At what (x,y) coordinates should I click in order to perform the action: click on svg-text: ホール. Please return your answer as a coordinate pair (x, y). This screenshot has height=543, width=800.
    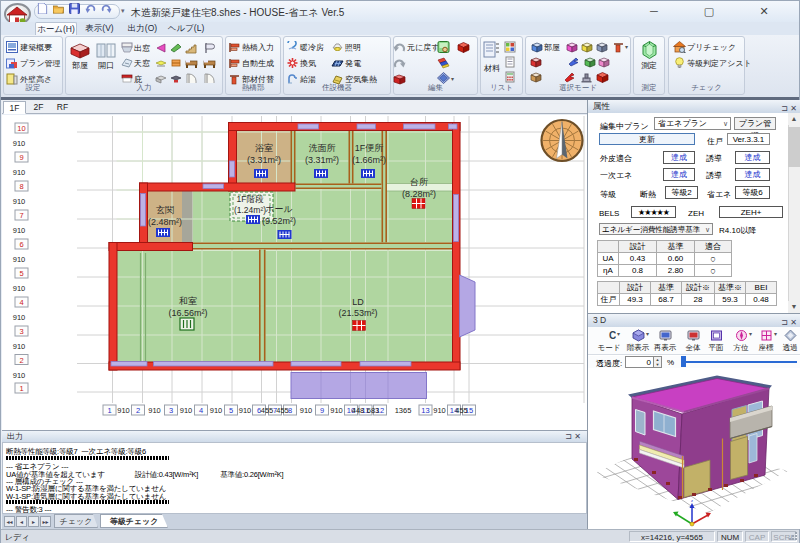
    Looking at the image, I should click on (278, 209).